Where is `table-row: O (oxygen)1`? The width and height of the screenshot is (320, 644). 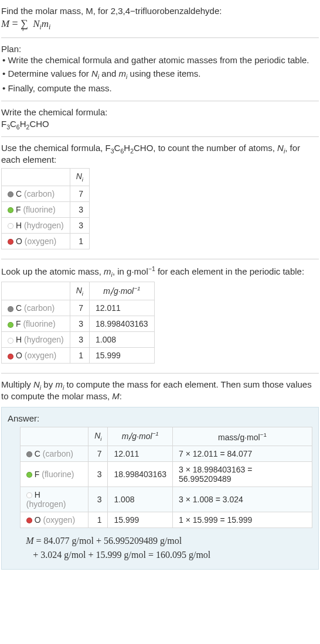
table-row: O (oxygen)1 is located at coordinates (46, 241).